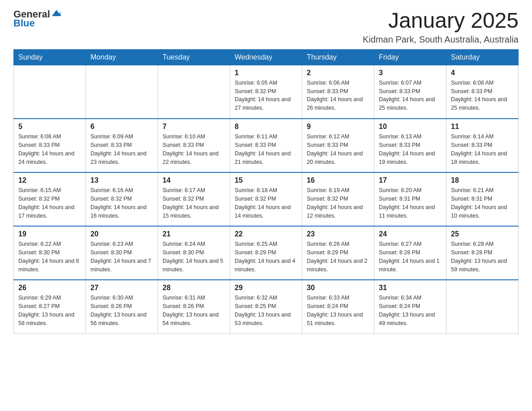 This screenshot has height=411, width=532. Describe the element at coordinates (266, 92) in the screenshot. I see `calendar-cell: 1Sunrise: 6:05 AM Sunset: 8:32 PM Daylig…` at that location.